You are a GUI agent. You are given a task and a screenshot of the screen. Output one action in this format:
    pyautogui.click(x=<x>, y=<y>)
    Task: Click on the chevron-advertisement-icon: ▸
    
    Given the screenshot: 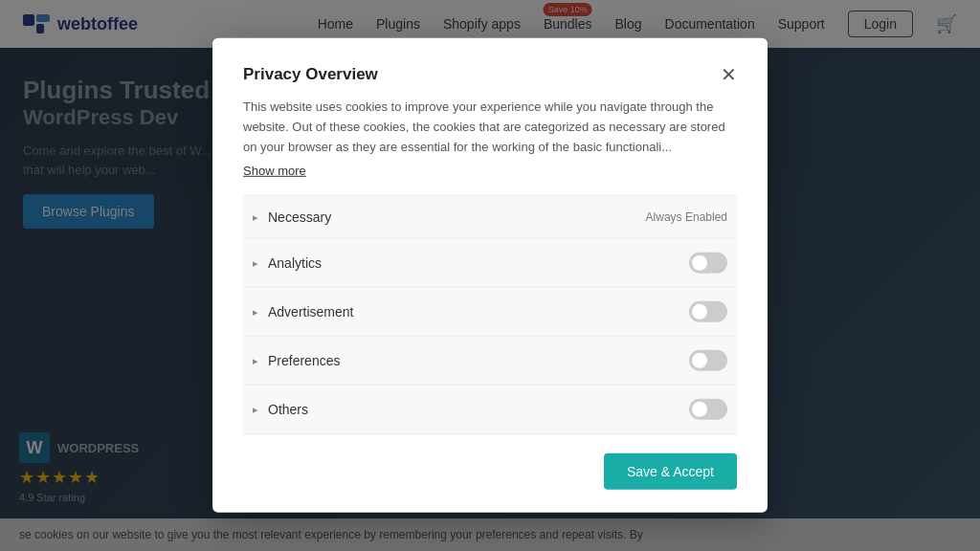 What is the action you would take?
    pyautogui.click(x=256, y=312)
    